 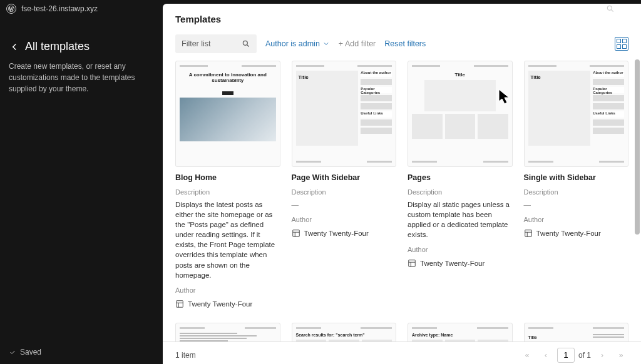 I want to click on template-name: Page With Sidebar, so click(x=344, y=178).